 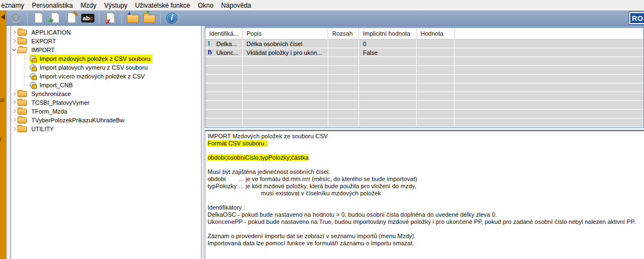 What do you see at coordinates (91, 59) in the screenshot?
I see `selected-highlight: Import mzdových položek z CSV souboru` at bounding box center [91, 59].